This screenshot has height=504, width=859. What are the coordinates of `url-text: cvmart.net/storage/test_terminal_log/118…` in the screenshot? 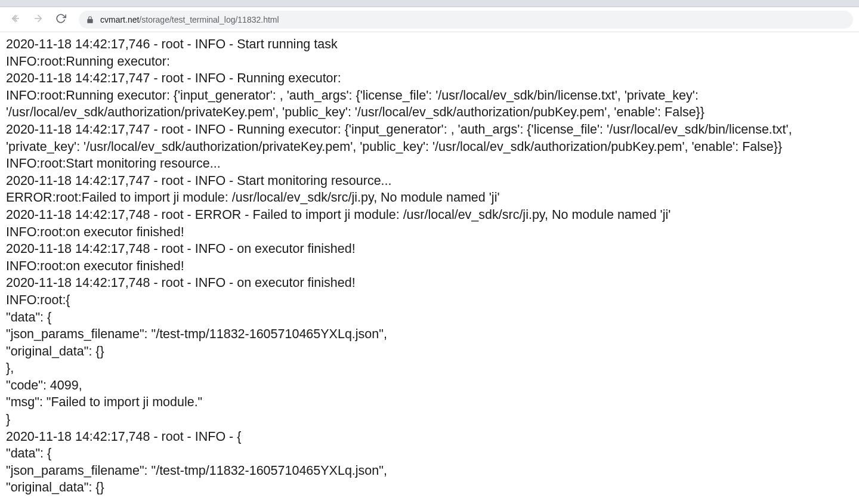 It's located at (190, 20).